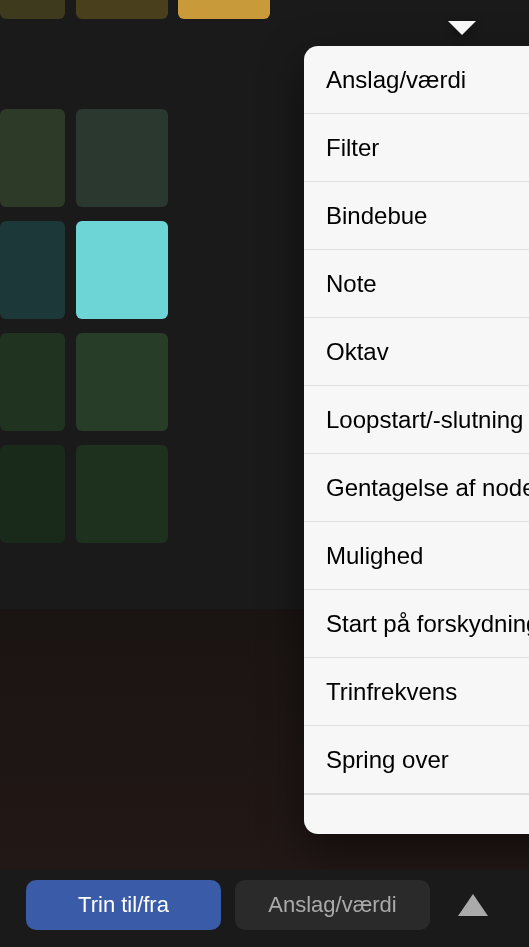  Describe the element at coordinates (473, 905) in the screenshot. I see `menu-toggle-button` at that location.